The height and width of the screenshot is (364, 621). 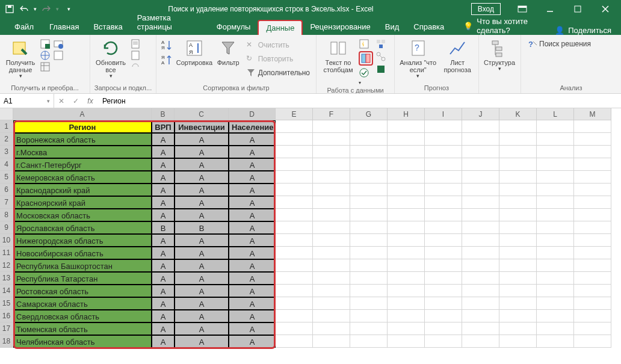 What do you see at coordinates (381, 69) in the screenshot?
I see `data-model-icon` at bounding box center [381, 69].